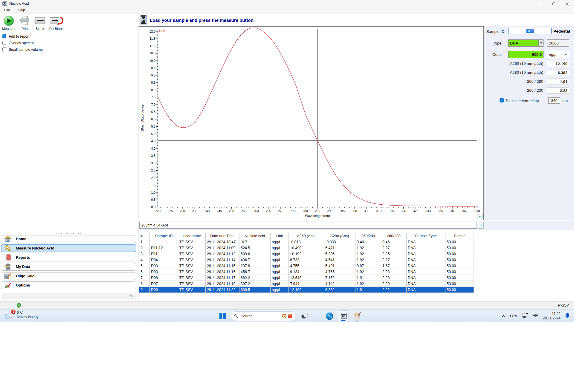 The height and width of the screenshot is (392, 574). I want to click on chart-collapse-button: «, so click(480, 217).